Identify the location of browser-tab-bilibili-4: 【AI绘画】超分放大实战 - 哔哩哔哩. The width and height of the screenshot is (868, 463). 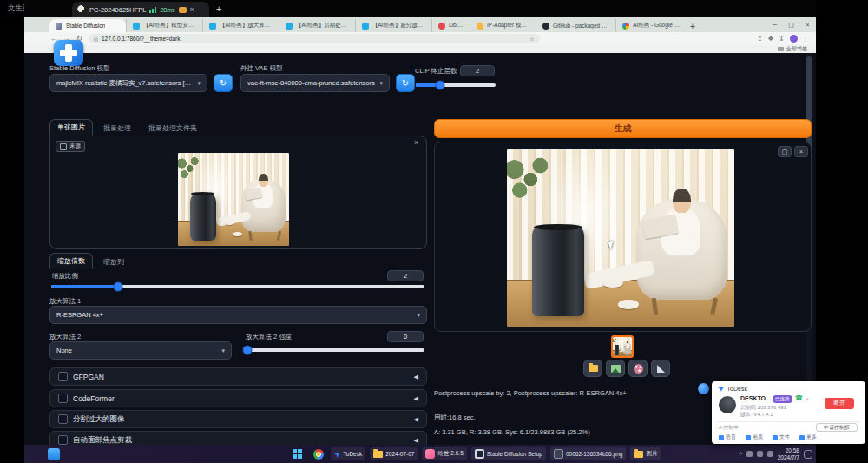
(393, 26).